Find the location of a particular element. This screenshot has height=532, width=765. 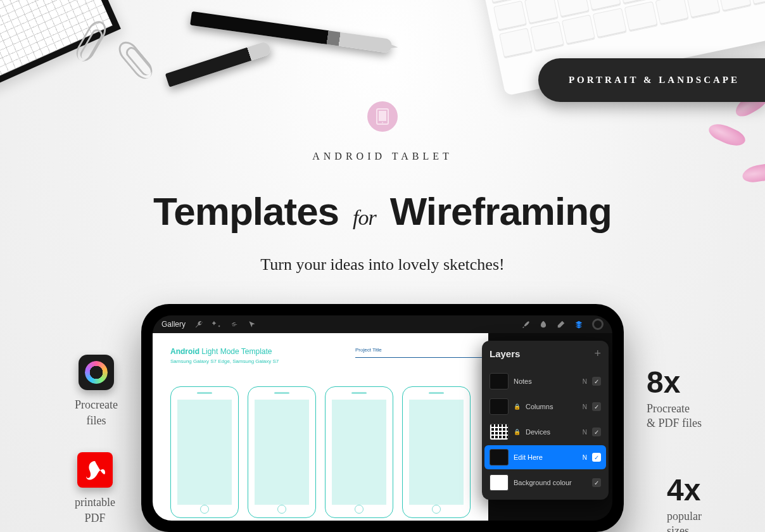

feature-label: & PDF files is located at coordinates (674, 423).